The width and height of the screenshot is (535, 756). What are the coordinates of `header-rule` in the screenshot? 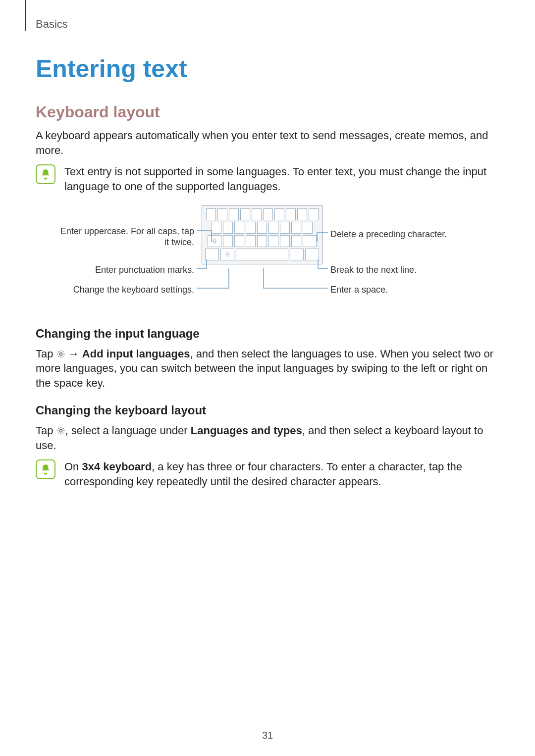 It's located at (25, 15).